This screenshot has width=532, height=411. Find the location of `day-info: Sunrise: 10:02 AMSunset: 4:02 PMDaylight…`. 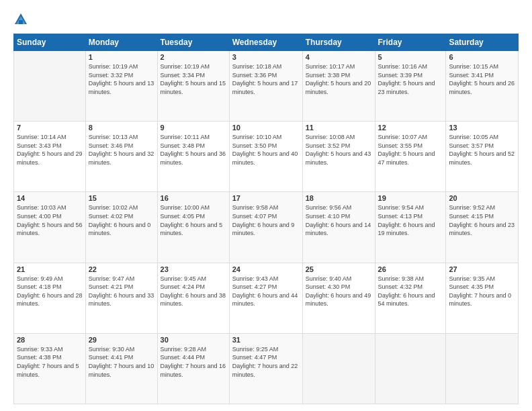

day-info: Sunrise: 10:02 AMSunset: 4:02 PMDaylight… is located at coordinates (122, 220).